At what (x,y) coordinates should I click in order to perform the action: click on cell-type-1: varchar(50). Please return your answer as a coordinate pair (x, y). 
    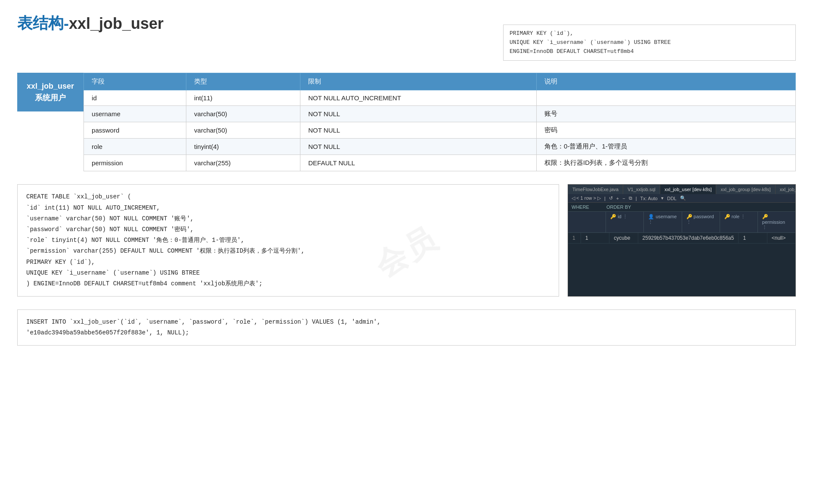
    Looking at the image, I should click on (244, 114).